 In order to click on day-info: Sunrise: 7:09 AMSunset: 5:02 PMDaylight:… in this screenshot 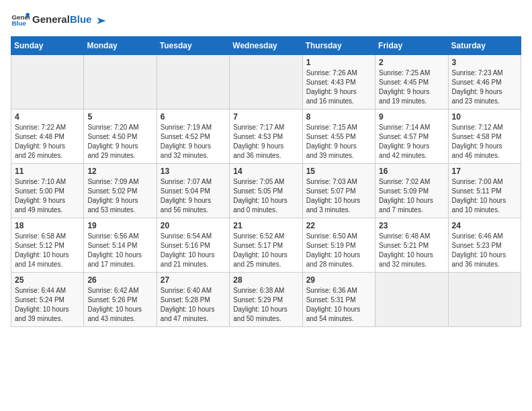, I will do `click(120, 196)`.